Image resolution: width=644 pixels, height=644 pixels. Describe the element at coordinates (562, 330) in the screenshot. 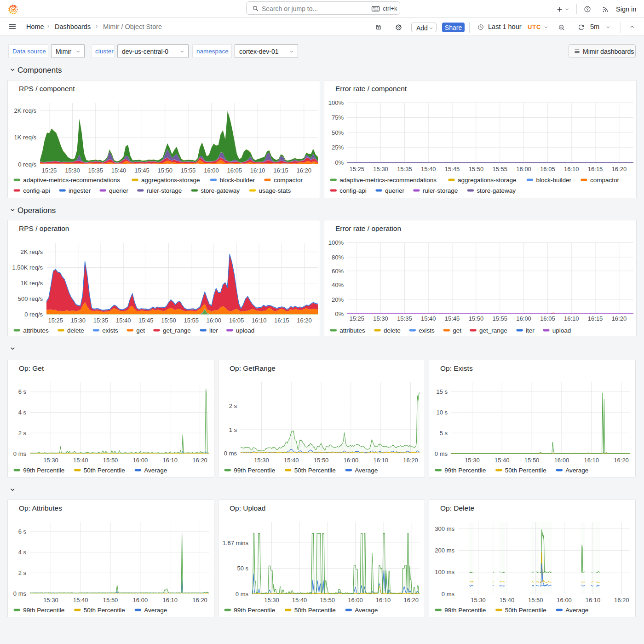

I see `svg-text: upload` at that location.